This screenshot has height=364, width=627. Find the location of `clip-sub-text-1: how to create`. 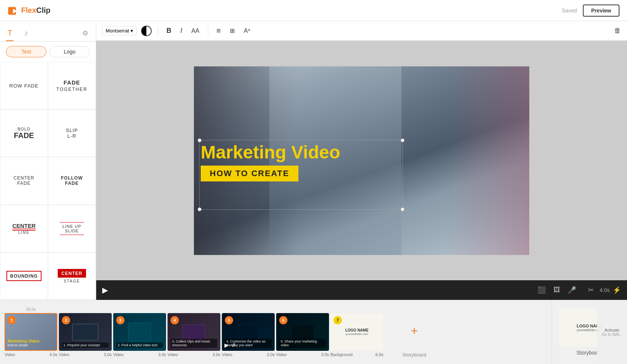

clip-sub-text-1: how to create is located at coordinates (31, 345).